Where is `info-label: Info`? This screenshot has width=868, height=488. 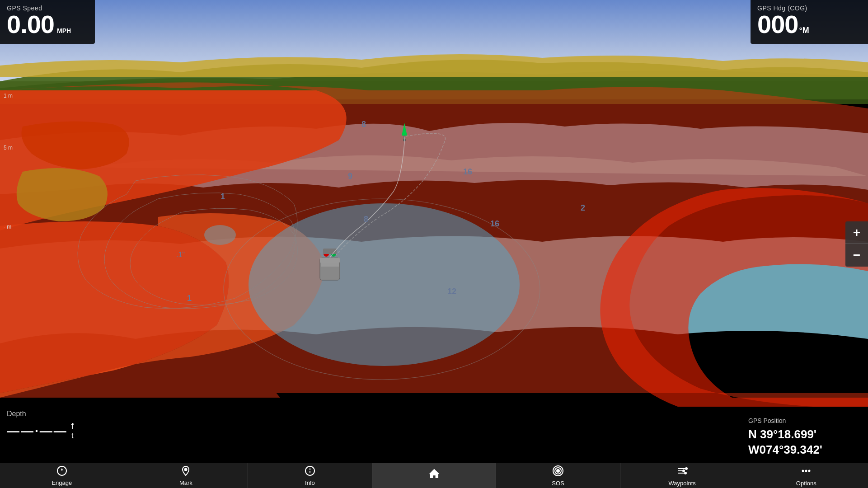 info-label: Info is located at coordinates (310, 483).